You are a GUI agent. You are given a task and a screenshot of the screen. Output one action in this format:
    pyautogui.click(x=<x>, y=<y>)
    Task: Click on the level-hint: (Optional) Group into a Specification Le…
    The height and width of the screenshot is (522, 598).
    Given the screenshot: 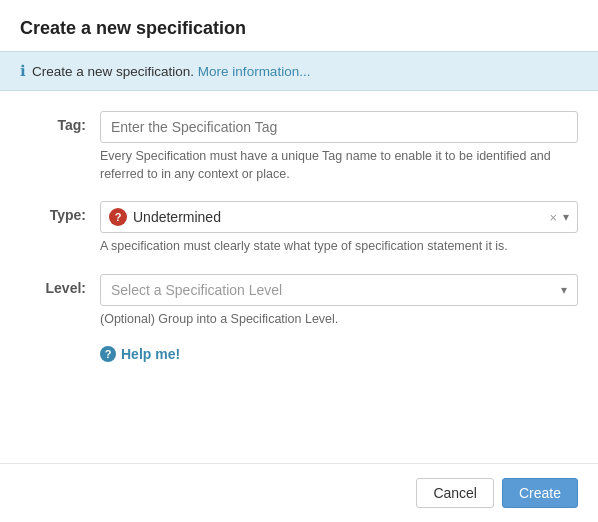 What is the action you would take?
    pyautogui.click(x=339, y=320)
    